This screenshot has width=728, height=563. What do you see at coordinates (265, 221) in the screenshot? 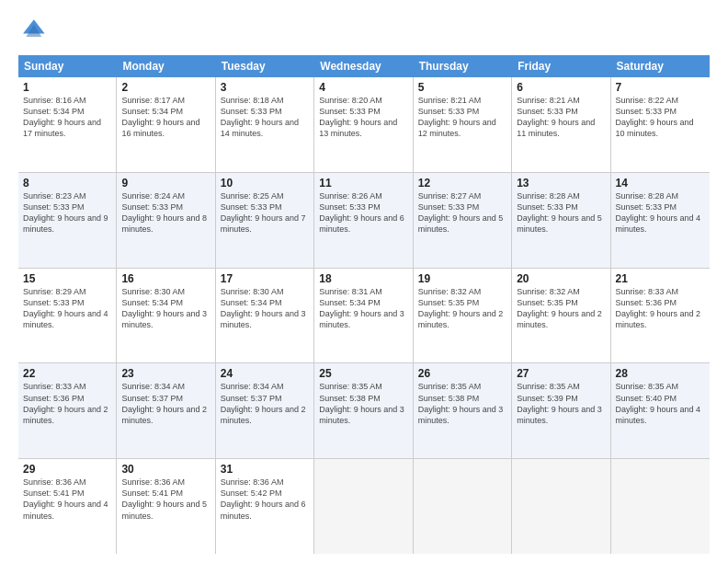
I see `day-cell-10: 10Sunrise: 8:25 AMSunset: 5:33 PMDayligh…` at bounding box center [265, 221].